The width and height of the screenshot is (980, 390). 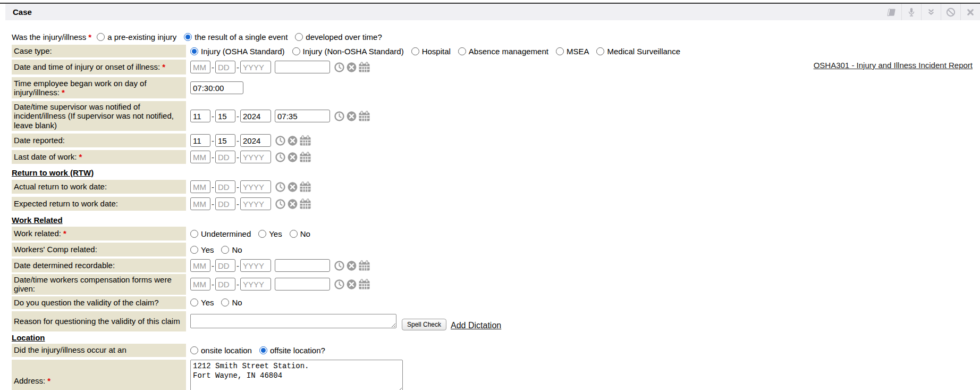 What do you see at coordinates (225, 265) in the screenshot?
I see `recordable-day-input` at bounding box center [225, 265].